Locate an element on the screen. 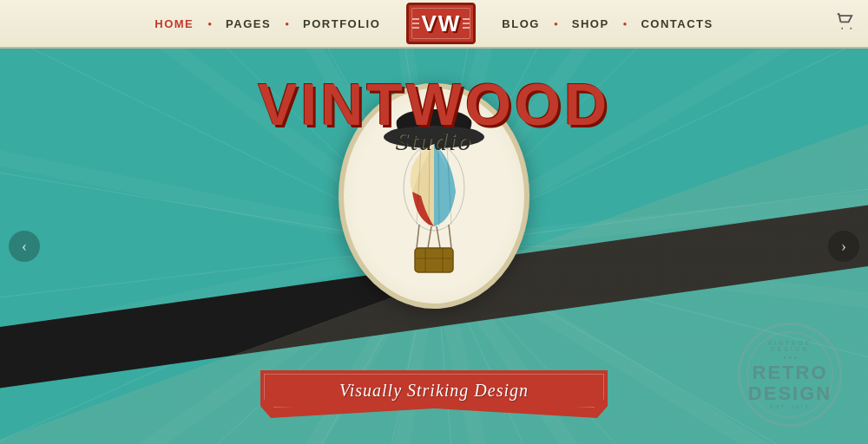 This screenshot has height=444, width=868. nav-item-home: HOME is located at coordinates (174, 24).